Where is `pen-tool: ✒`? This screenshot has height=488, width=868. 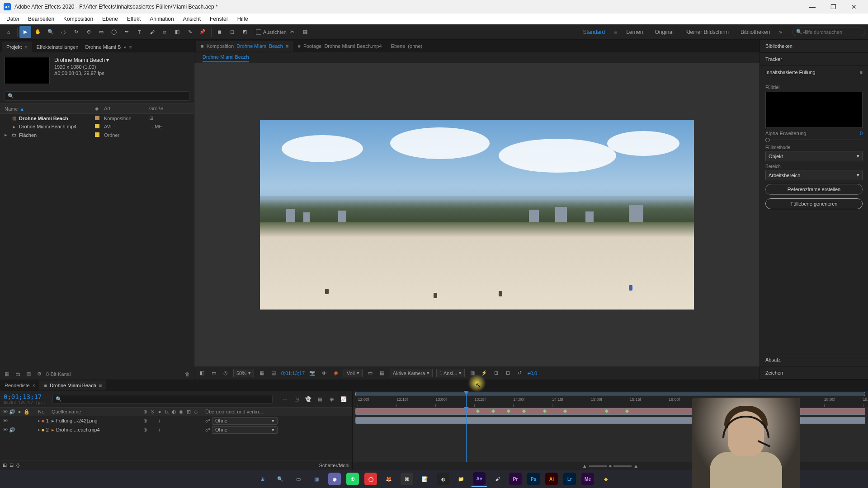 pen-tool: ✒ is located at coordinates (127, 32).